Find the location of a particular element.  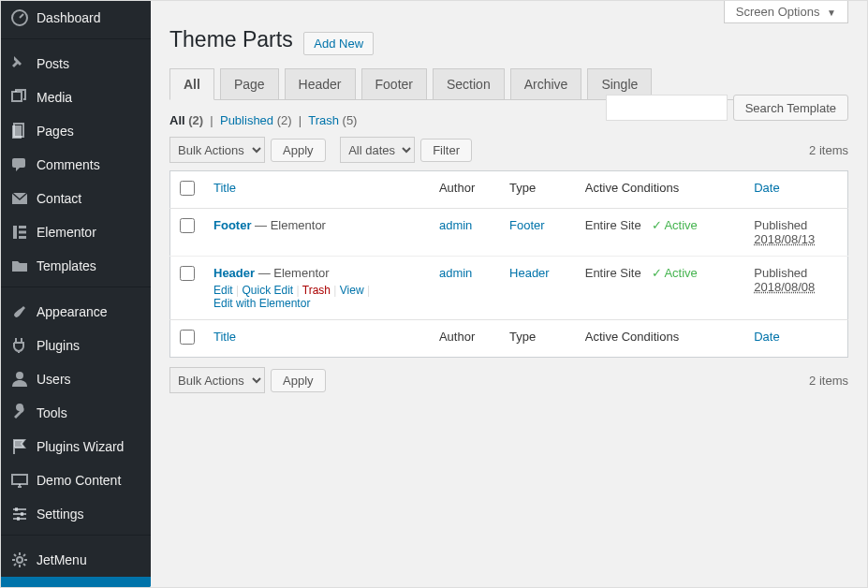

sidebar-item-settings: Settings is located at coordinates (76, 514).